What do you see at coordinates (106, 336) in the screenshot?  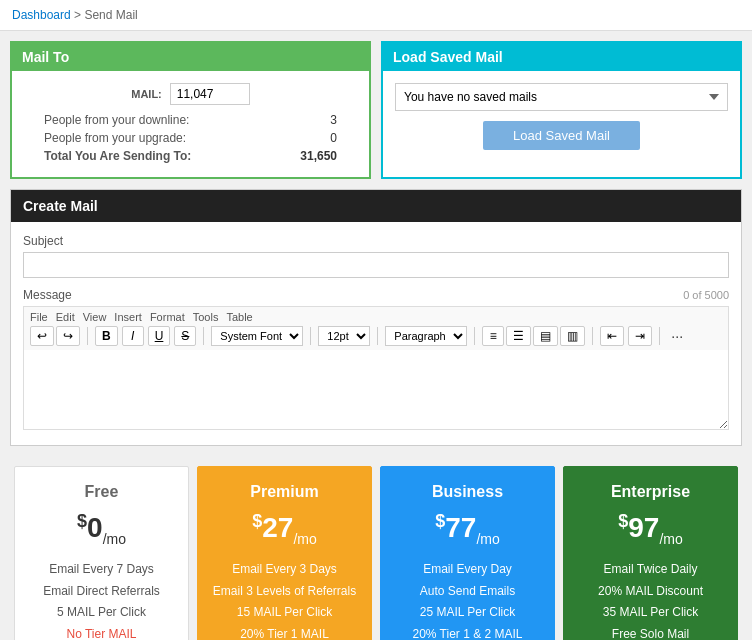 I see `bold-button: B` at bounding box center [106, 336].